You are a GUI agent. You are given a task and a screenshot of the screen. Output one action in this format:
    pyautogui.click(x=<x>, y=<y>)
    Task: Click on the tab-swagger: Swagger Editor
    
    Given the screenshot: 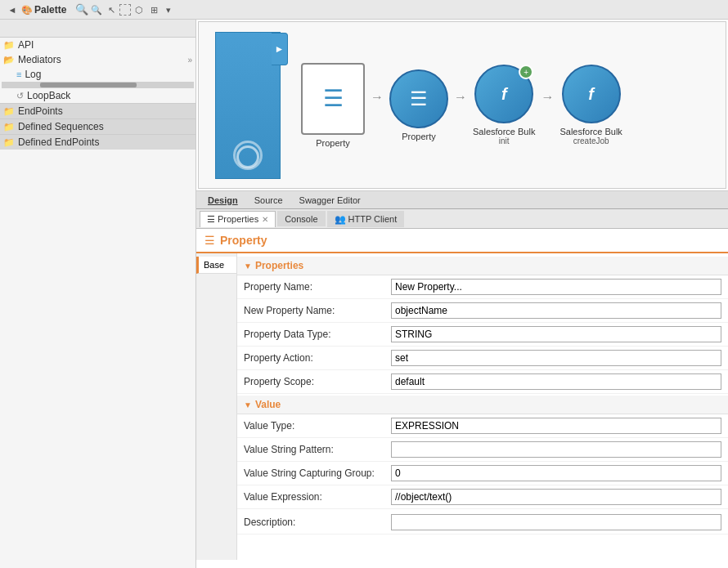 What is the action you would take?
    pyautogui.click(x=330, y=200)
    